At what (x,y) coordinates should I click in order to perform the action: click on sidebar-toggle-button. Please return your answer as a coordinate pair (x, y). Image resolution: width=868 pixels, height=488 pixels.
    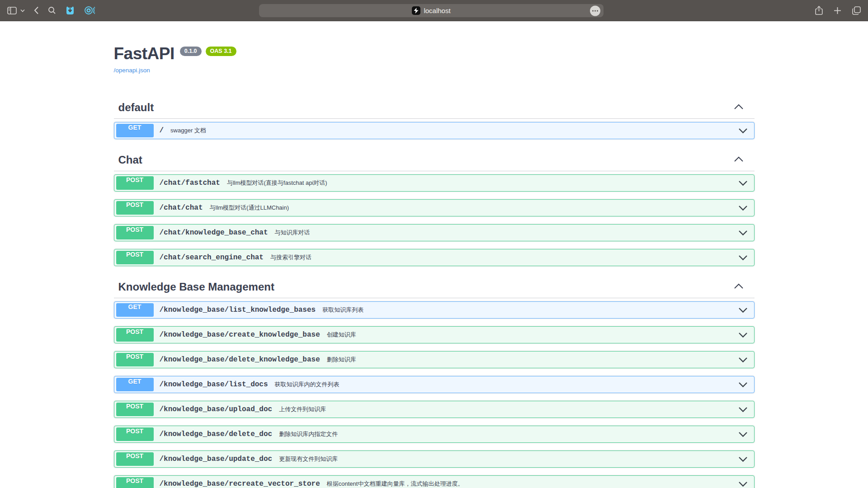
    Looking at the image, I should click on (12, 11).